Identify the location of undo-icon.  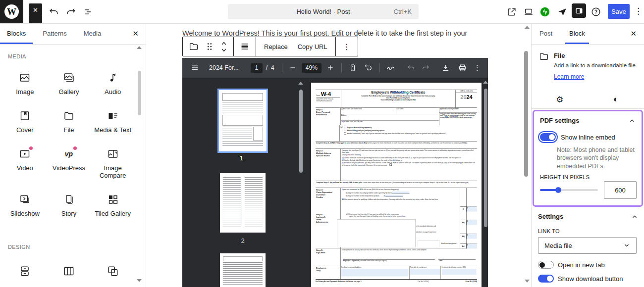
(54, 12).